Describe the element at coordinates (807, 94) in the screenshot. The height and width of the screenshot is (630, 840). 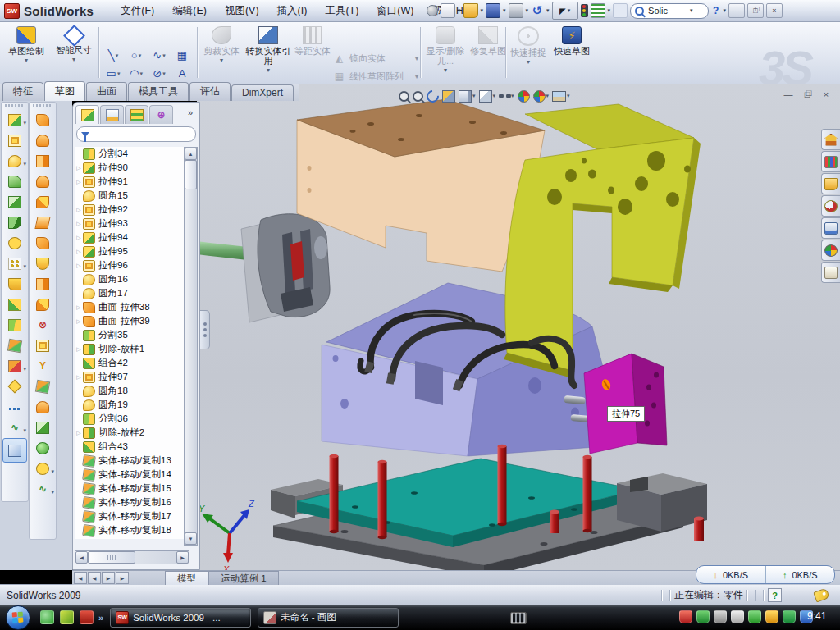
I see `doc-restore-button: □` at that location.